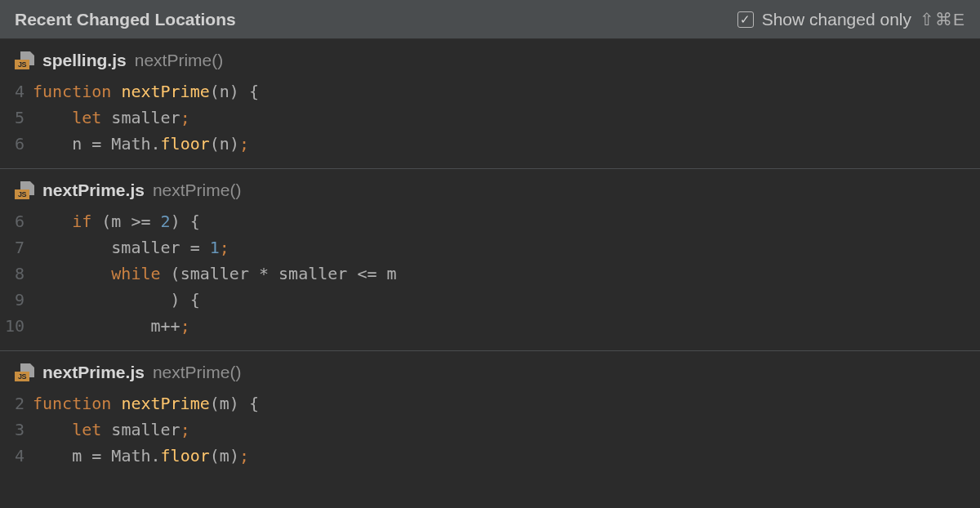  What do you see at coordinates (145, 91) in the screenshot?
I see `code-text: function nextPrime(n) {` at bounding box center [145, 91].